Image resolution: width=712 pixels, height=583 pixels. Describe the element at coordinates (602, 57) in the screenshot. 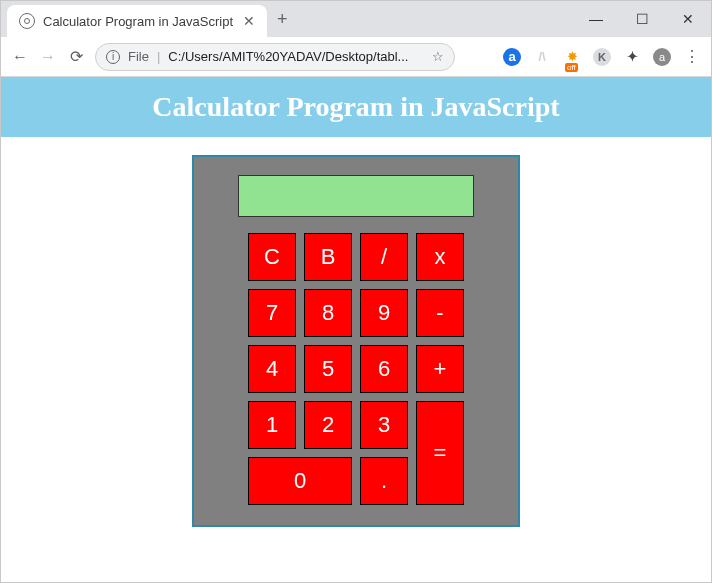

I see `extension-k-icon: K` at that location.